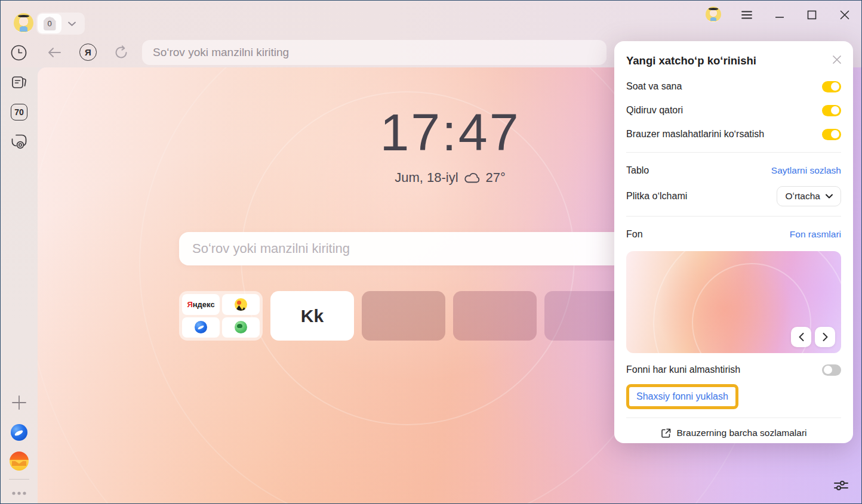 The width and height of the screenshot is (862, 504). What do you see at coordinates (19, 141) in the screenshot?
I see `screenshot-icon` at bounding box center [19, 141].